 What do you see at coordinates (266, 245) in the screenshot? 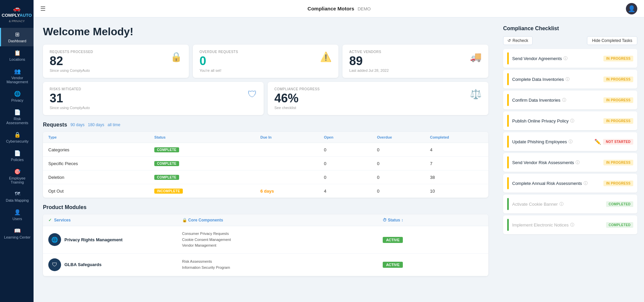
I see `modules-table: ✓ Services 🔒 Core Components ⏱ Status ↕ …` at bounding box center [266, 245].